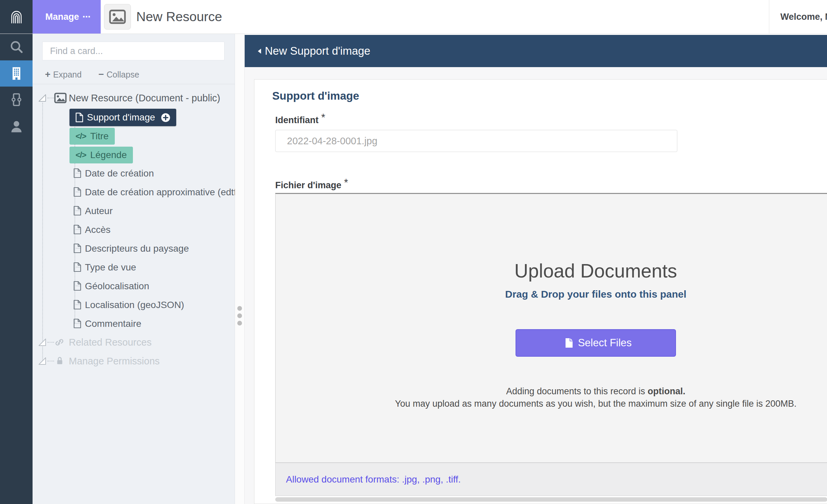  Describe the element at coordinates (134, 173) in the screenshot. I see `tree-card-item: Date de création` at that location.